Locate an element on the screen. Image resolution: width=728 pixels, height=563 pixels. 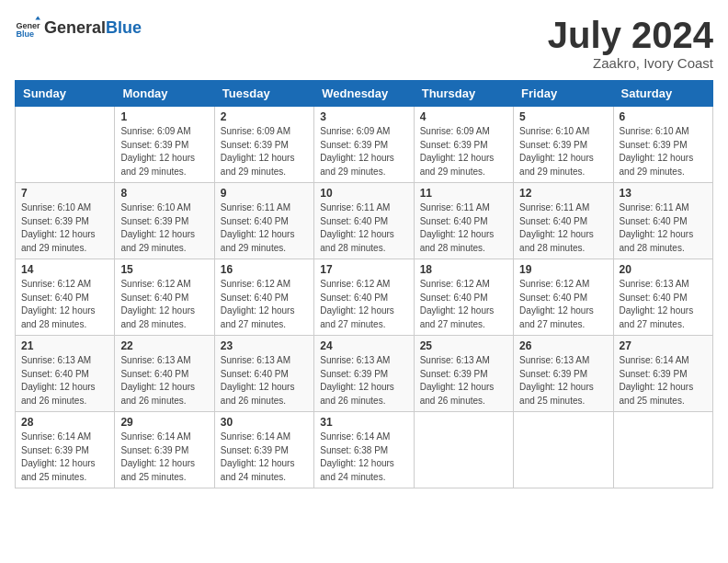
header-wednesday: Wednesday is located at coordinates (364, 94).